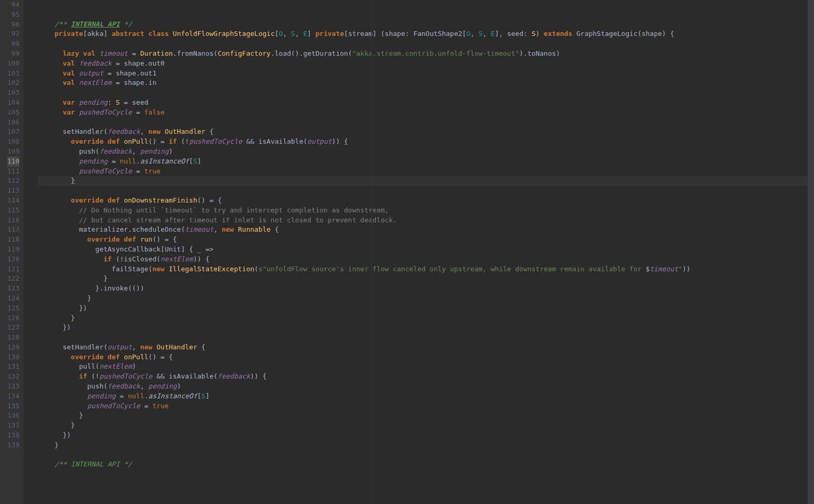 This screenshot has height=504, width=814. What do you see at coordinates (426, 210) in the screenshot?
I see `code-line: // Do Nothing until `timeout` to try and…` at bounding box center [426, 210].